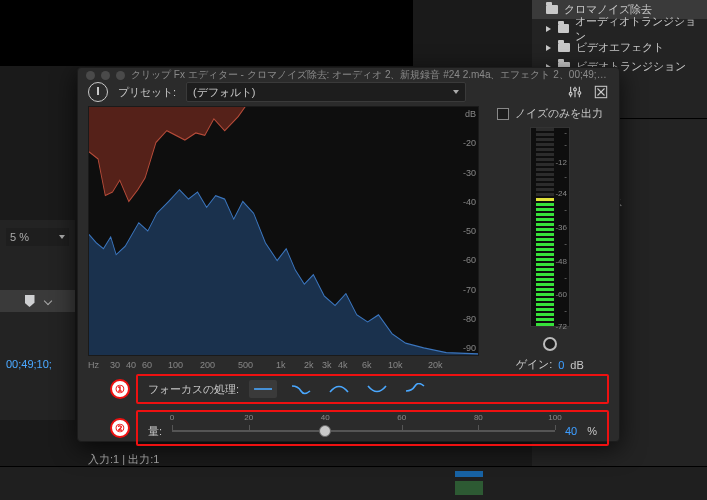 Image resolution: width=707 pixels, height=500 pixels. I want to click on gain-label: ゲイン:, so click(534, 364).